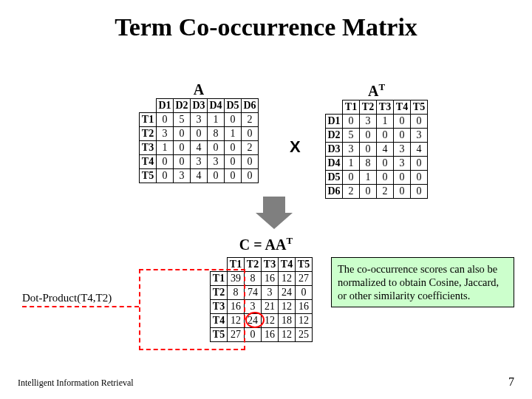 Image resolution: width=532 pixels, height=399 pixels. What do you see at coordinates (219, 307) in the screenshot?
I see `matrix-c-row-header: T3` at bounding box center [219, 307].